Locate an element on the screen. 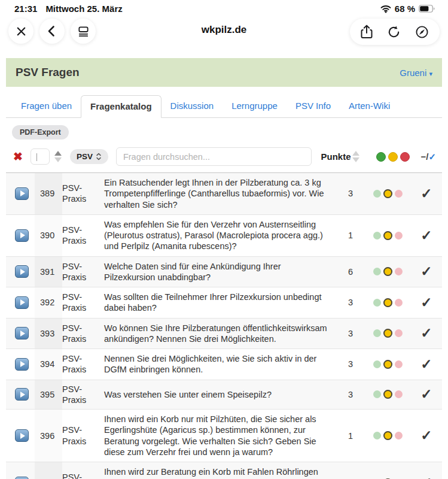  share-button is located at coordinates (367, 32).